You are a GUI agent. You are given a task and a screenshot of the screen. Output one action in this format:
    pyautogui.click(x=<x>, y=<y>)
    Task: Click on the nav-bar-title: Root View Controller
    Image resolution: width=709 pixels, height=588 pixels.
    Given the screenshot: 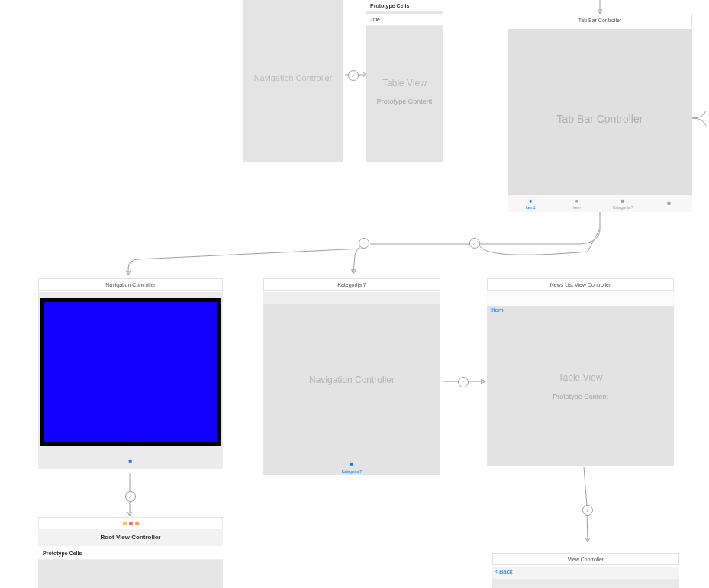 What is the action you would take?
    pyautogui.click(x=131, y=538)
    